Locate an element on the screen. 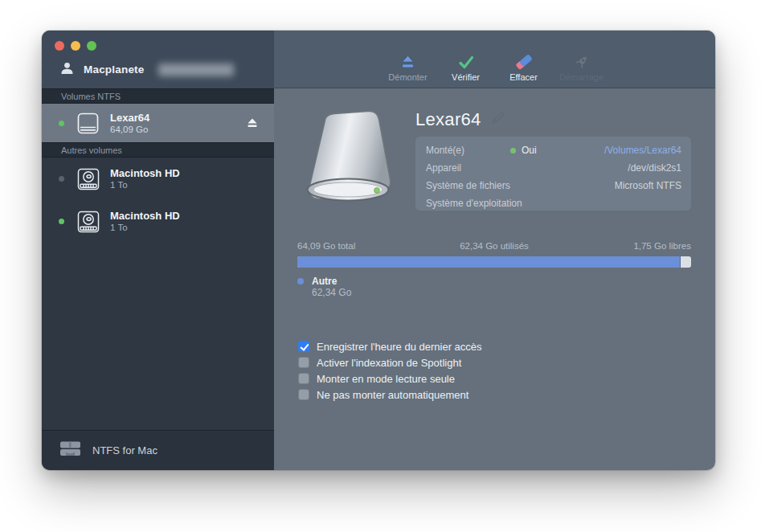 Image resolution: width=761 pixels, height=532 pixels. app-name-label: NTFS for Mac is located at coordinates (125, 450).